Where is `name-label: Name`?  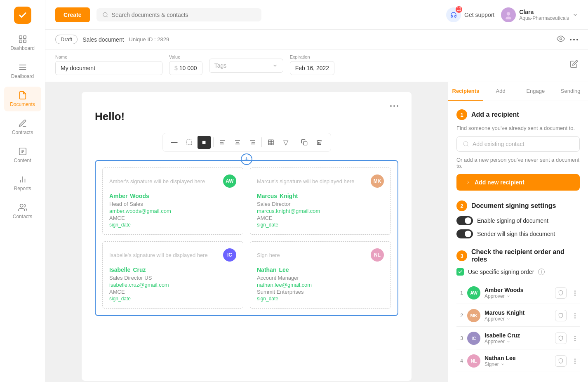 name-label: Name is located at coordinates (109, 57).